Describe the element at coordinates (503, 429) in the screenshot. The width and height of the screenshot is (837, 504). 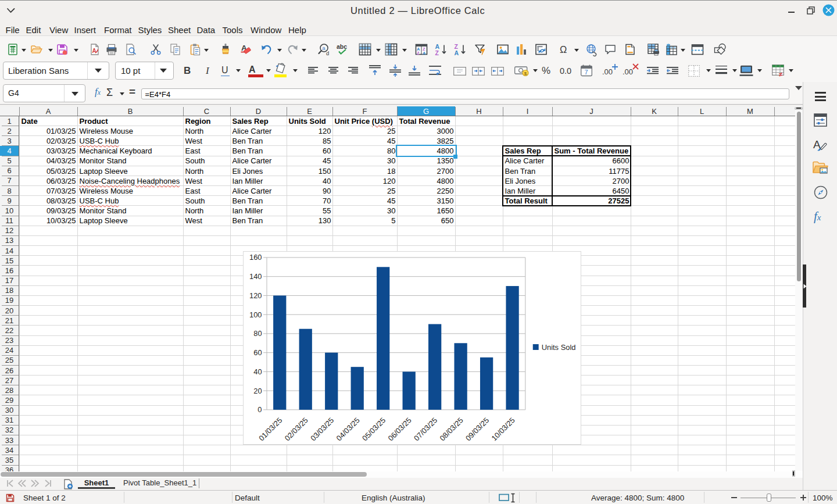
I see `svg-text: 10/03/25` at that location.